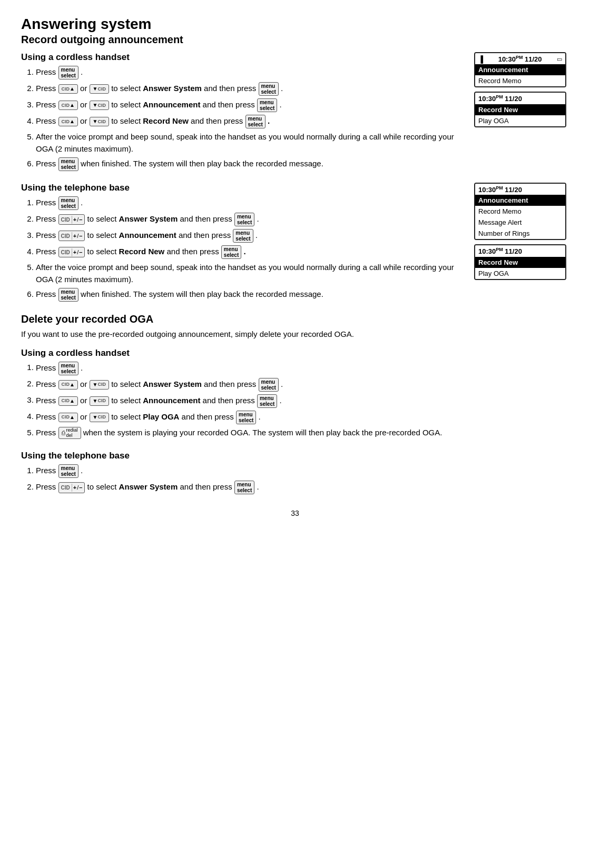 This screenshot has width=590, height=868. What do you see at coordinates (68, 417) in the screenshot?
I see `cid-up-key-c2-3: CID▲` at bounding box center [68, 417].